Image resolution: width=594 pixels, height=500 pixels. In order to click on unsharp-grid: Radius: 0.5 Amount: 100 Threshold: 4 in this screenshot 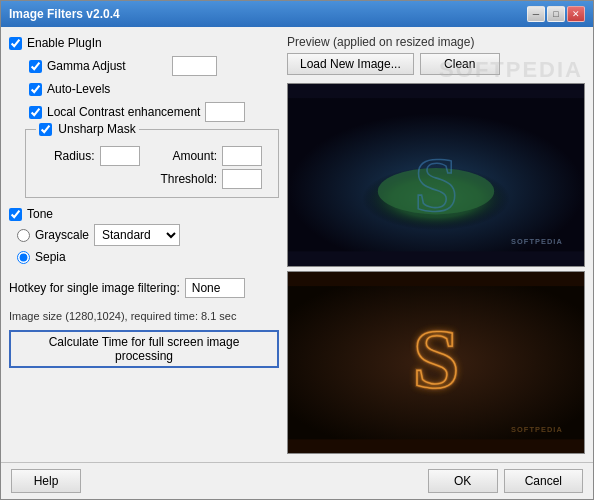, I will do `click(158, 168)`.